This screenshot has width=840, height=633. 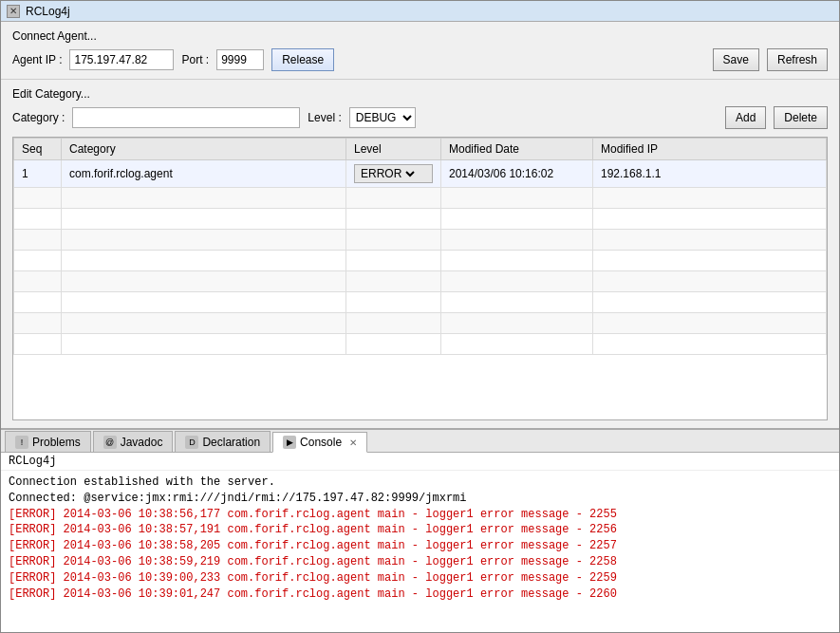 I want to click on console-line: [ERROR] 2014-03-06 10:39:01,247 com.fori…, so click(x=420, y=594).